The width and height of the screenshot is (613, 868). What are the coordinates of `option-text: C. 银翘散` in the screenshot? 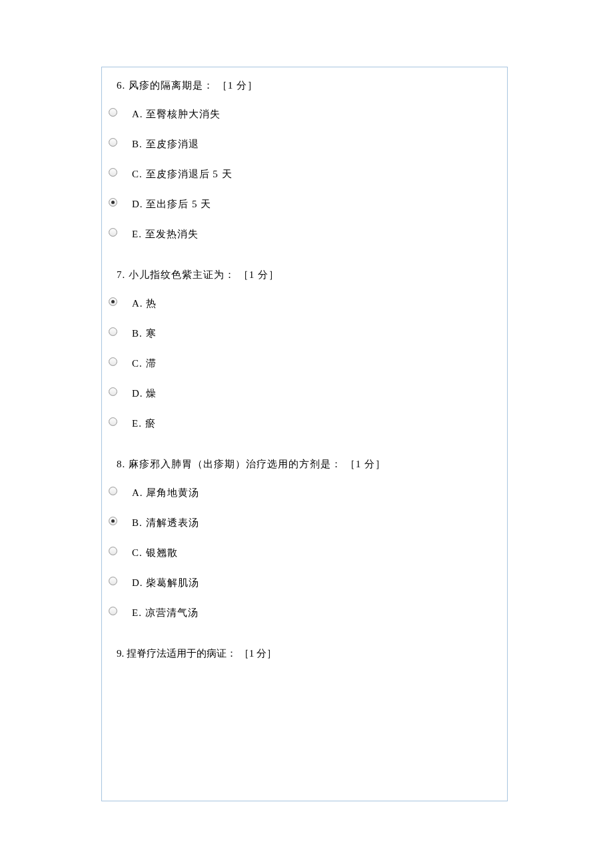 It's located at (155, 551).